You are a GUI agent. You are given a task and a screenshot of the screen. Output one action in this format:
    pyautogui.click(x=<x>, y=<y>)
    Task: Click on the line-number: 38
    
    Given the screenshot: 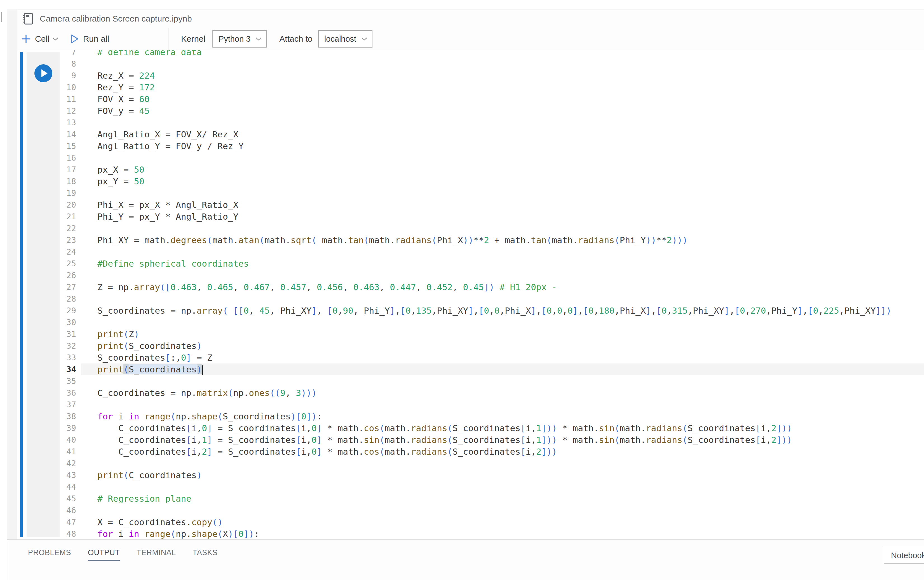 What is the action you would take?
    pyautogui.click(x=48, y=417)
    